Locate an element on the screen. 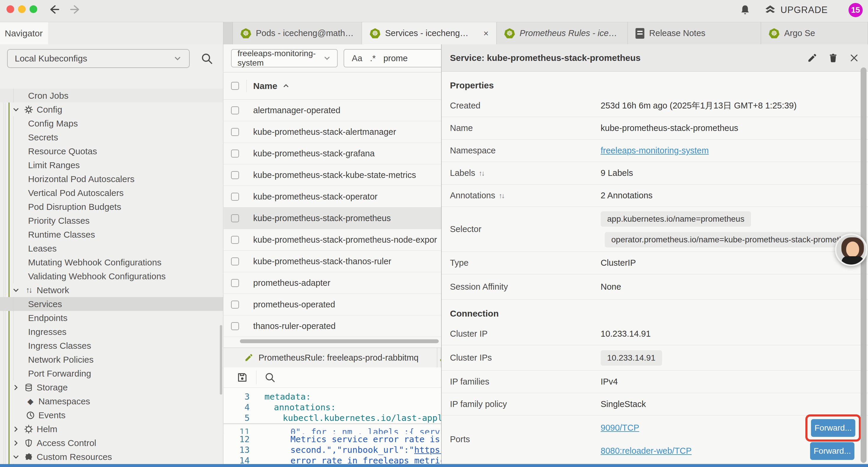 The height and width of the screenshot is (467, 868). namespace-link: freeleaps-monitoring-system is located at coordinates (655, 150).